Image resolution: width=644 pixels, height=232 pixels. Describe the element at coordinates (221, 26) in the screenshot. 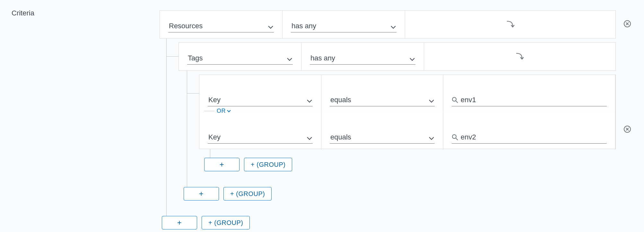

I see `attribute-select: Resources` at that location.